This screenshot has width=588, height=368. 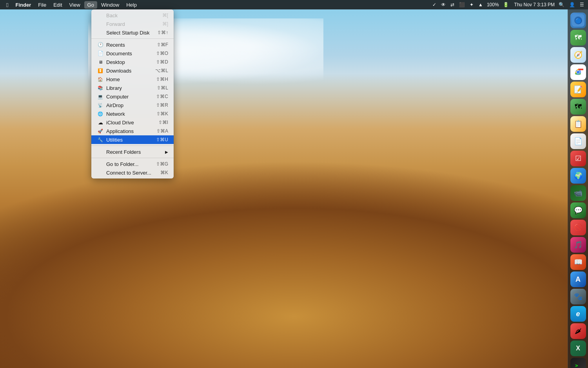 I want to click on menubar-left:  Finder File Edit View Go Window Help, so click(x=71, y=5).